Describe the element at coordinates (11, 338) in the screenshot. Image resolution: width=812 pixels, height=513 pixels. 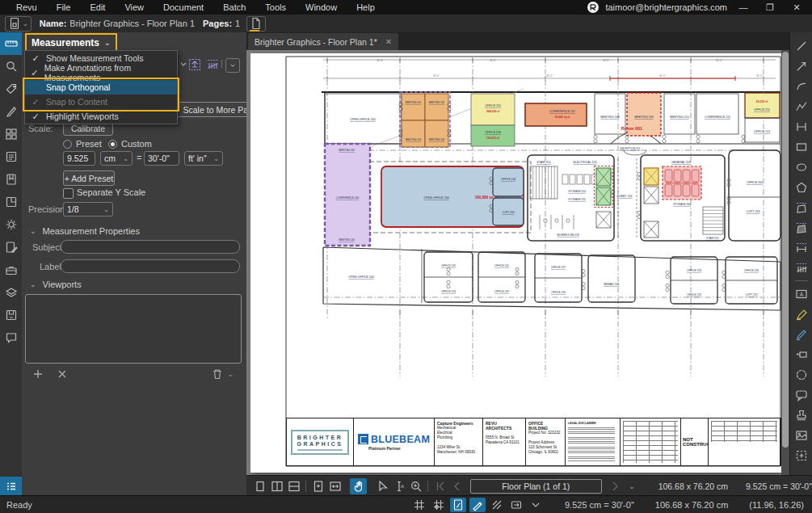
I see `sidebar-tab-chat` at that location.